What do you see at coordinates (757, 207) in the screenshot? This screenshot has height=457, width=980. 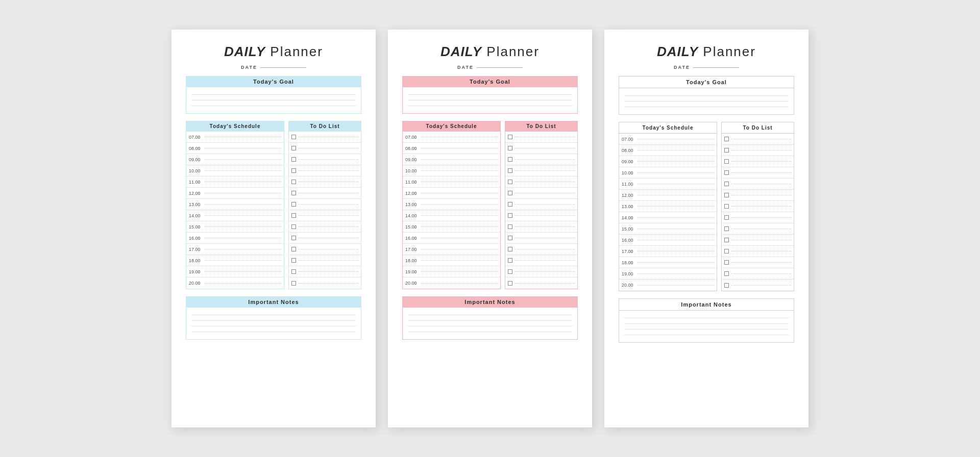 I see `todo-column: To Do List` at bounding box center [757, 207].